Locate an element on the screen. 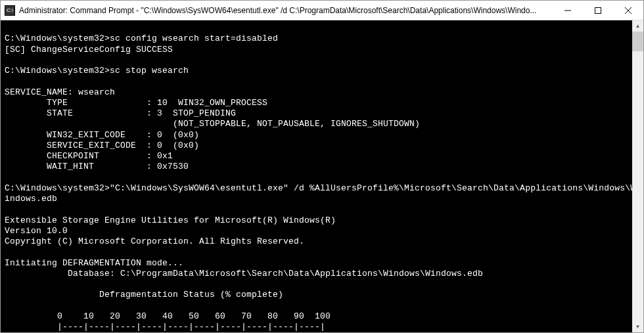  scroll-up-button: ▲ is located at coordinates (637, 26).